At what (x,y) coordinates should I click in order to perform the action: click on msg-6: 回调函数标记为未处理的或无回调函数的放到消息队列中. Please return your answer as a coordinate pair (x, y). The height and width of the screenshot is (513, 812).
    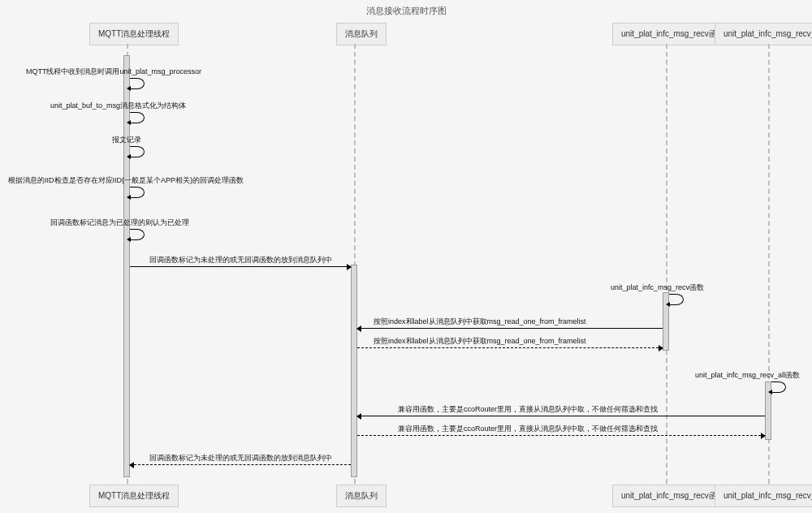
    Looking at the image, I should click on (240, 260).